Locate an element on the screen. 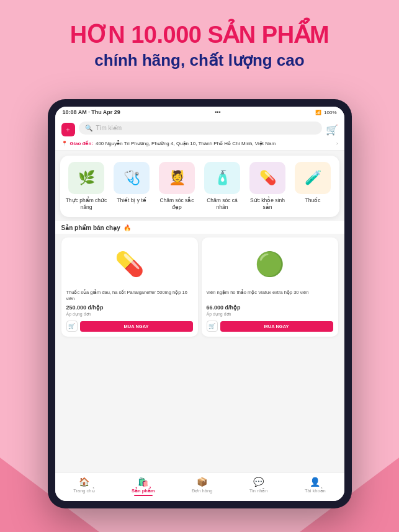 This screenshot has height=532, width=399. product-actions-0: 🛒 MUA NGAY is located at coordinates (130, 326).